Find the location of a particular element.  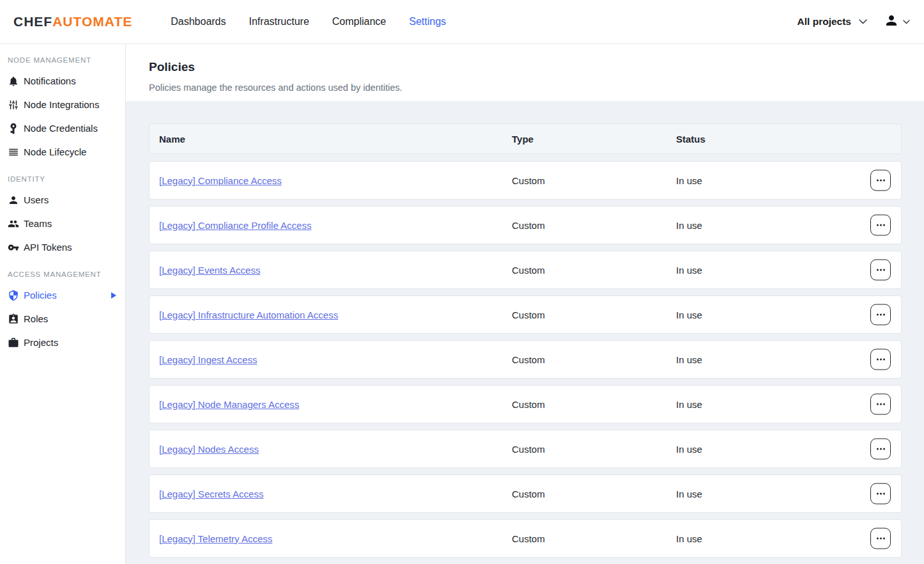

policy-link: [Legacy] Compliance Access is located at coordinates (220, 180).